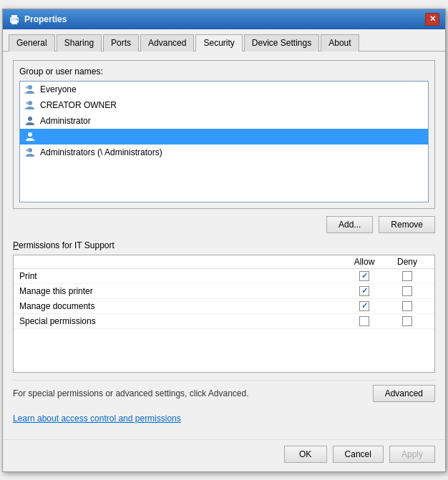 Image resolution: width=448 pixels, height=480 pixels. I want to click on perm-row-print: Print, so click(224, 276).